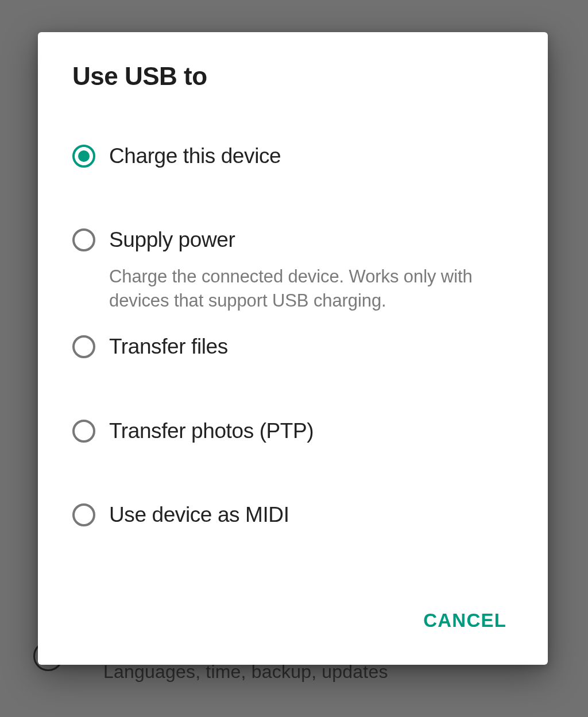 Image resolution: width=588 pixels, height=717 pixels. Describe the element at coordinates (311, 515) in the screenshot. I see `radio-label: Use device as MIDI` at that location.